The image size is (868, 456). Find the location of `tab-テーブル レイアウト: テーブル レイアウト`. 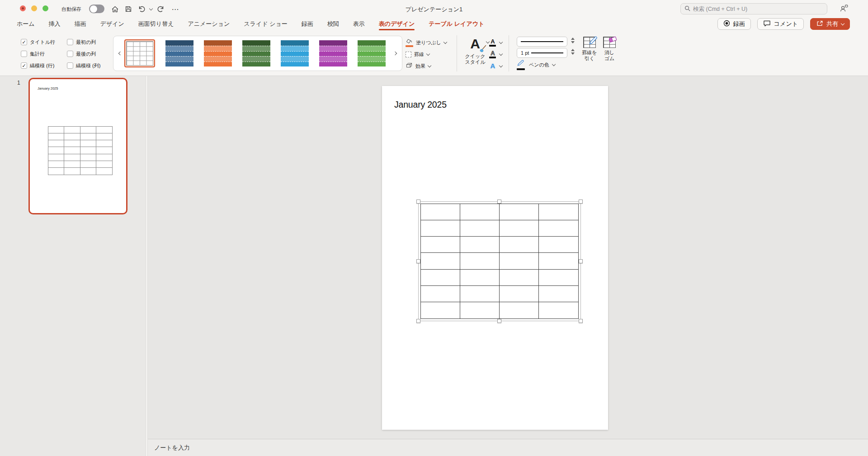

tab-テーブル レイアウト: テーブル レイアウト is located at coordinates (457, 24).